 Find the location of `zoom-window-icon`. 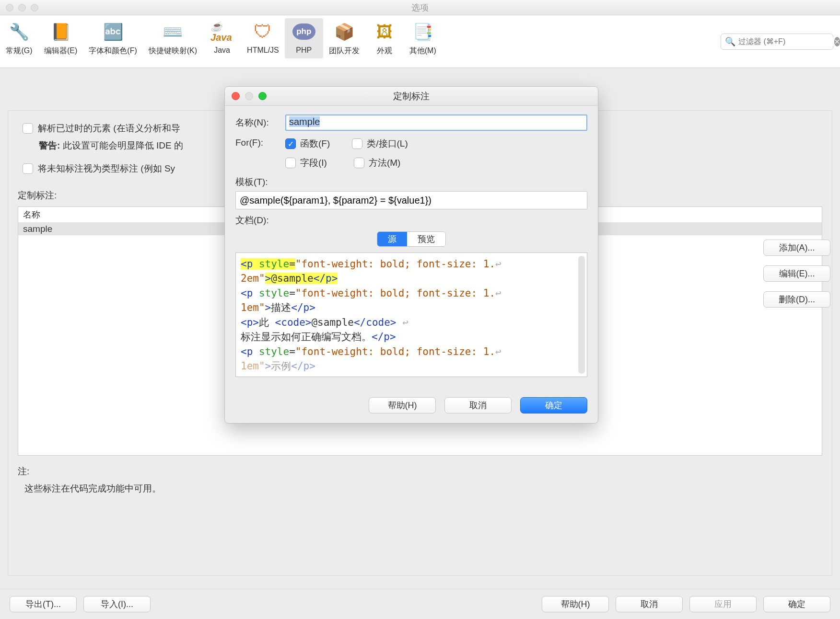

zoom-window-icon is located at coordinates (35, 8).